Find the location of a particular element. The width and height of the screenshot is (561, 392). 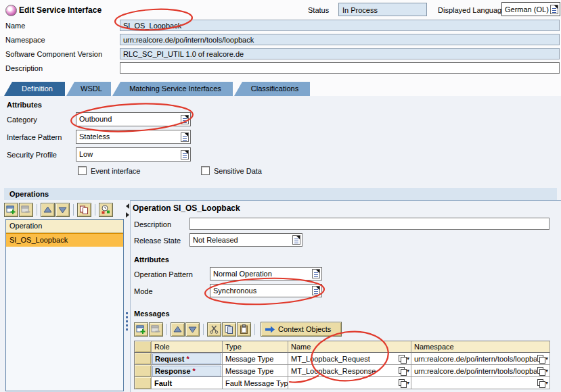

namespace-cell: ▾ is located at coordinates (480, 383).